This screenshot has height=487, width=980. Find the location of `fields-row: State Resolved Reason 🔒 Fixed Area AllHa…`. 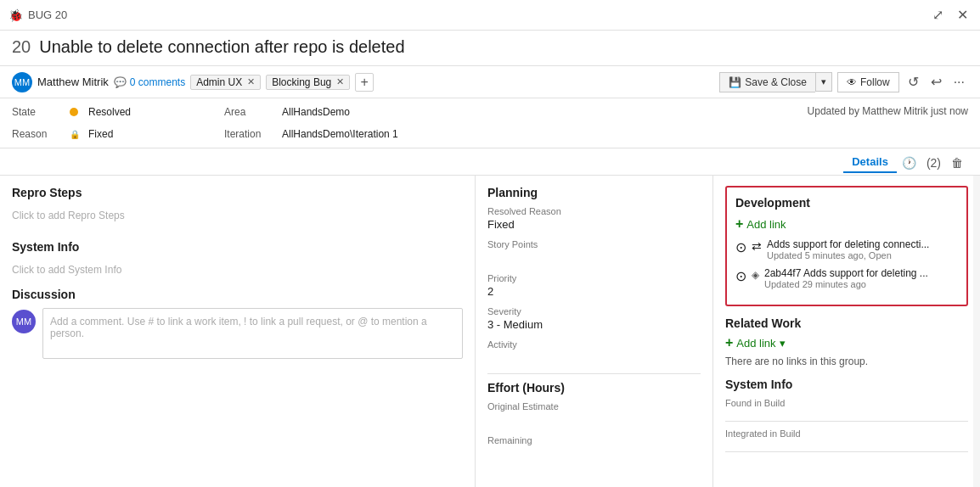

fields-row: State Resolved Reason 🔒 Fixed Area AllHa… is located at coordinates (490, 124).